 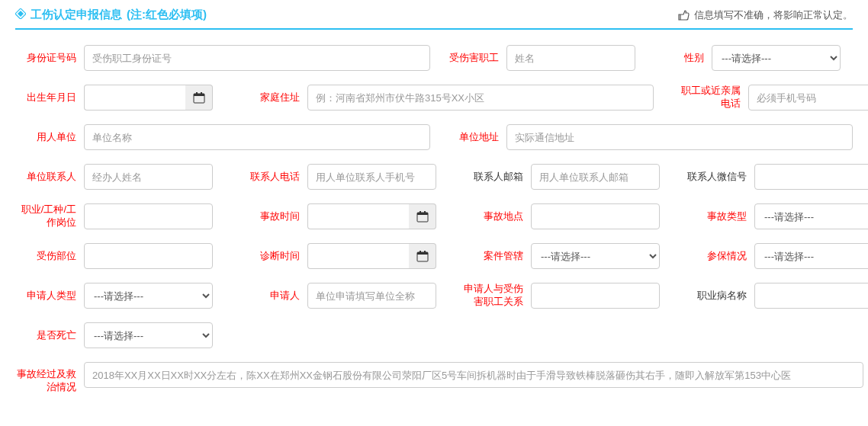 I want to click on accident-location-input, so click(x=595, y=216).